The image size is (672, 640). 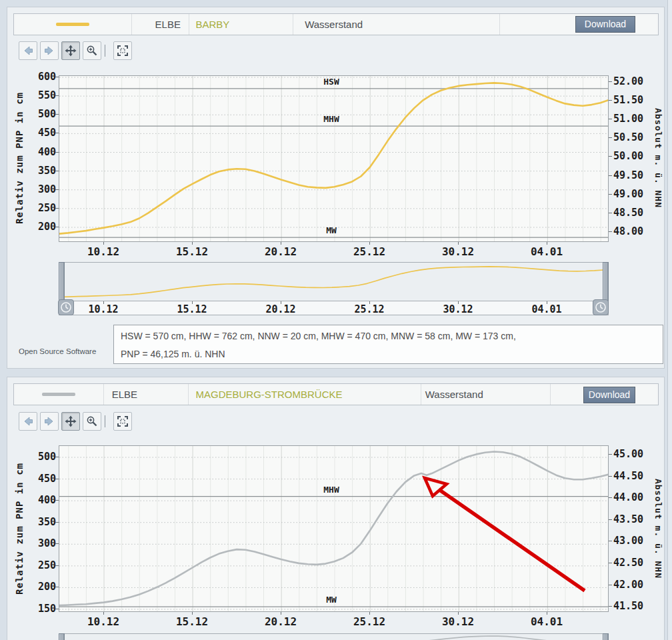 I want to click on y-axis-tick-label: 51.50, so click(x=632, y=100).